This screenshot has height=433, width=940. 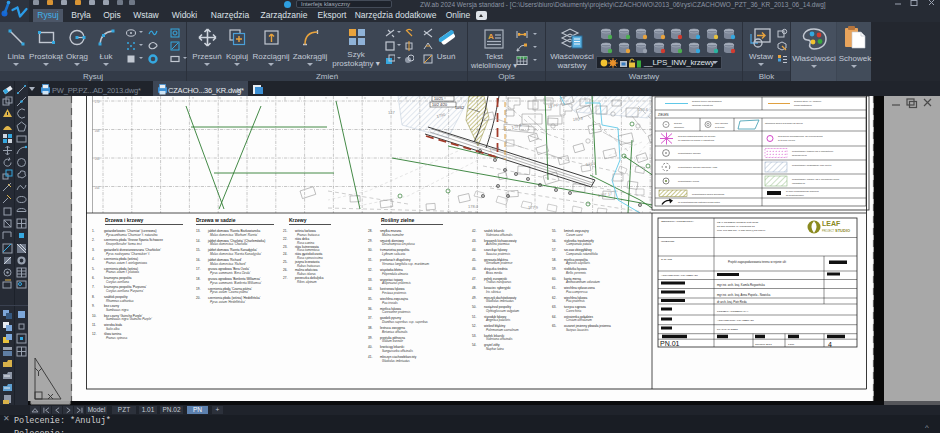 I want to click on svg-text:projektowany trawnik lub o cha: projektowany trawnik lub o charakterze, so click(x=813, y=152).